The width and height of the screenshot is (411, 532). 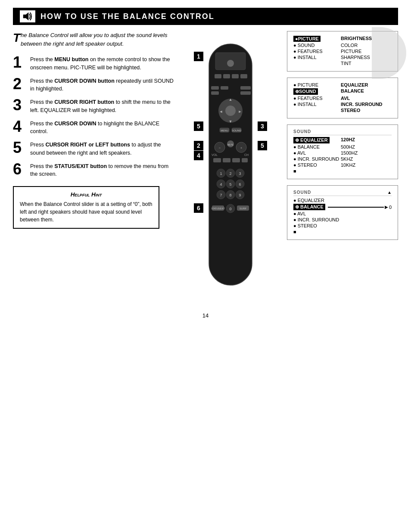 What do you see at coordinates (317, 171) in the screenshot?
I see `menu3-marker: ■` at bounding box center [317, 171].